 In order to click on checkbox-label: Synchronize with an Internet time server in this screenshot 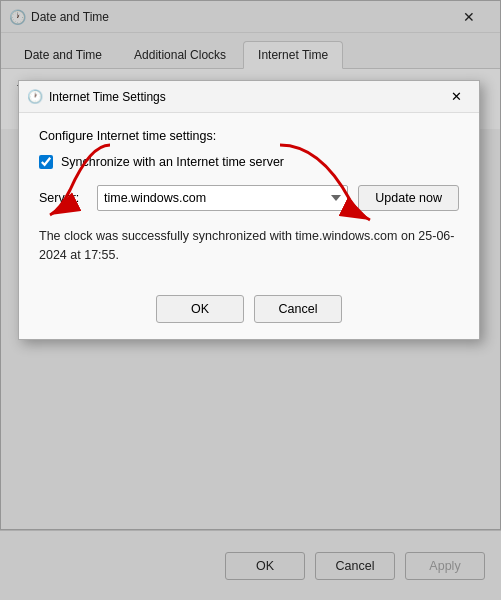, I will do `click(172, 162)`.